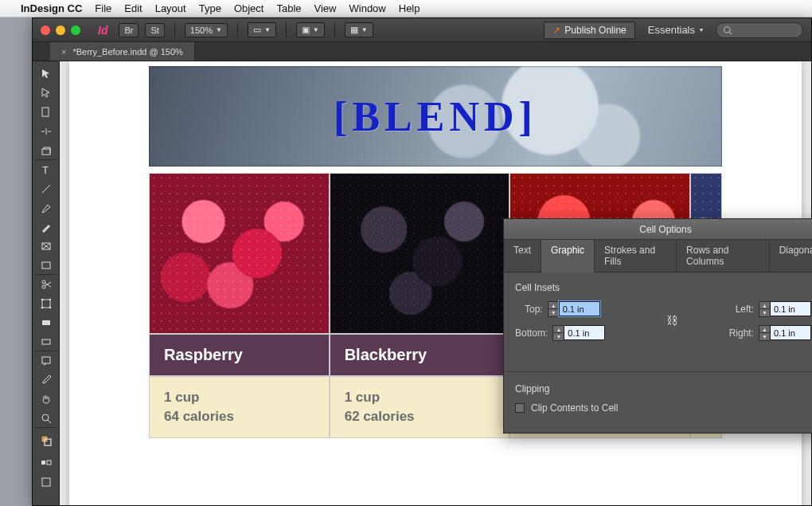 This screenshot has height=506, width=812. Describe the element at coordinates (520, 408) in the screenshot. I see `checkbox-icon` at that location.